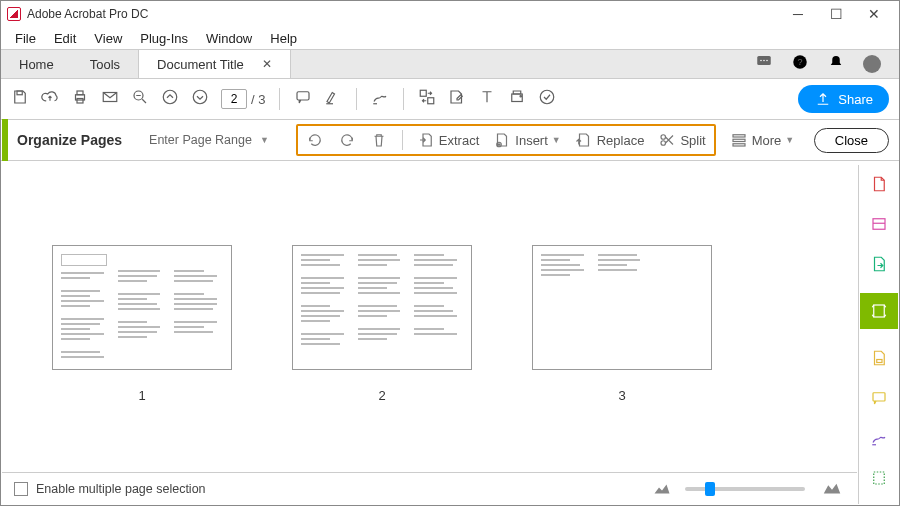 Image resolution: width=900 pixels, height=506 pixels. I want to click on menu-bar: File Edit View Plug-Ins Window Help, so click(450, 38).